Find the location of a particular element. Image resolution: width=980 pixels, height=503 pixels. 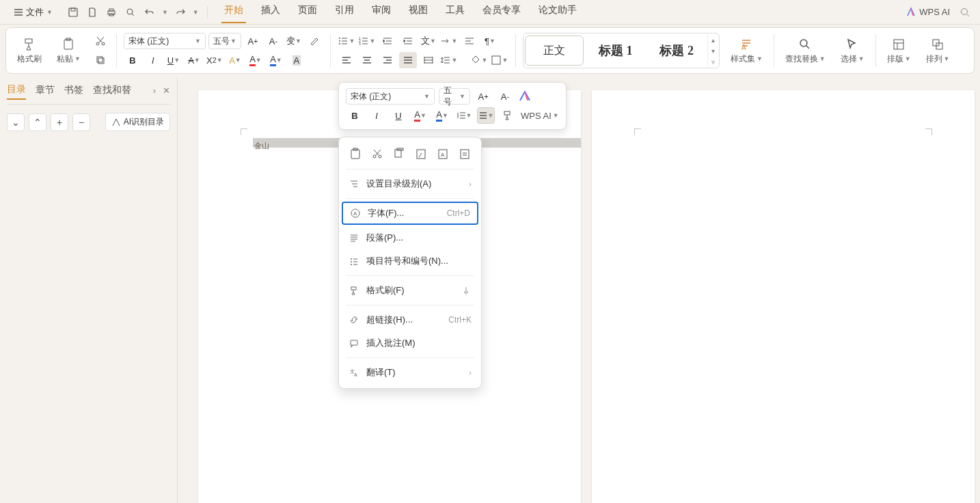

undo-icon is located at coordinates (150, 12).